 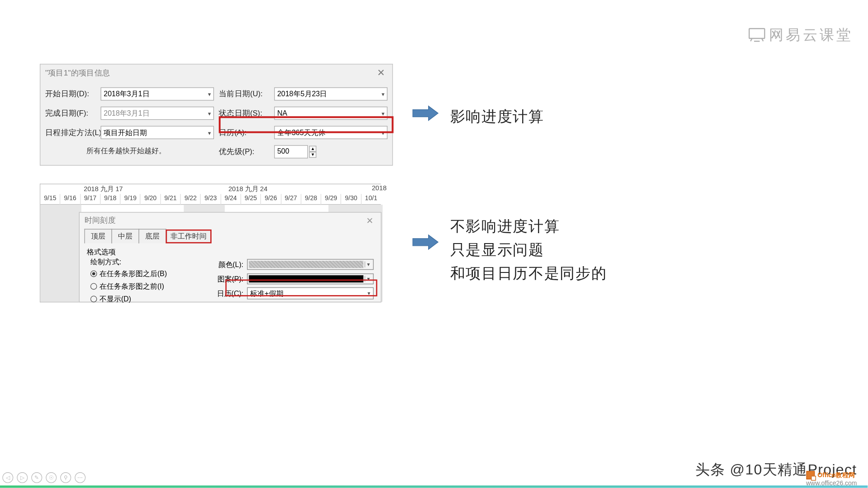 What do you see at coordinates (227, 279) in the screenshot?
I see `pattern-label: 图案(P):` at bounding box center [227, 279].